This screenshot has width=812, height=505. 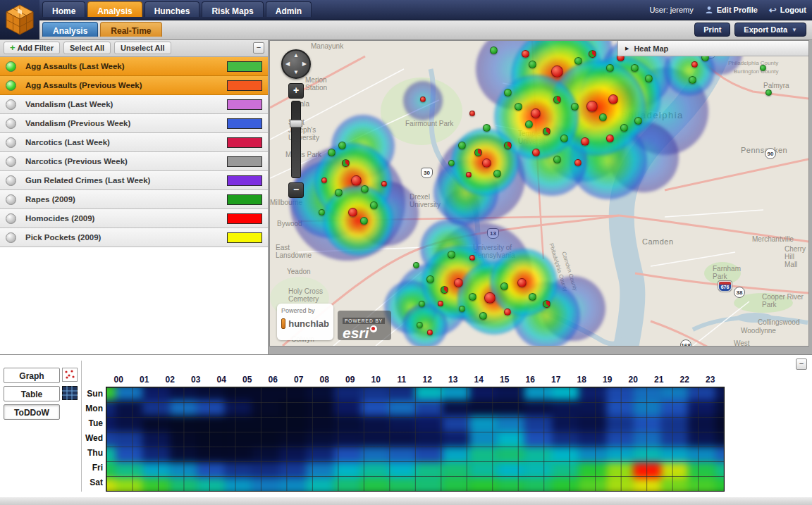 I want to click on heat-map-layer-header: ▶ Heat Map, so click(x=713, y=49).